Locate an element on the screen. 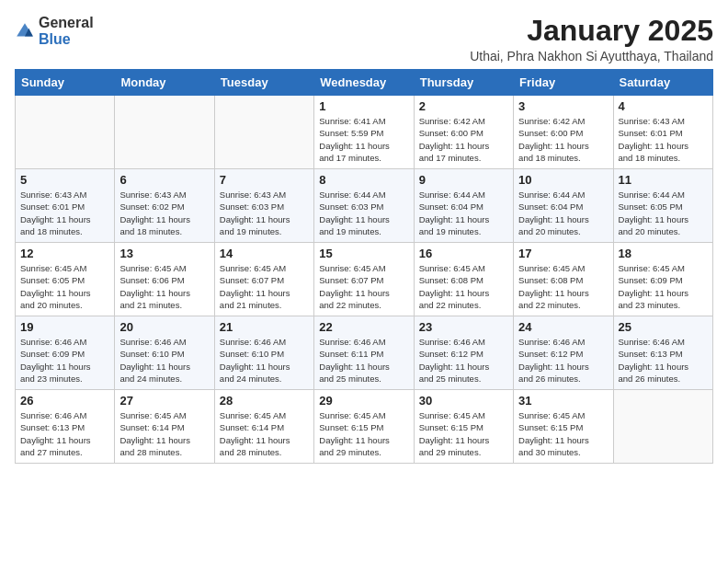  calendar-cell: 10Sunrise: 6:44 AM Sunset: 6:04 PM Dayli… is located at coordinates (563, 206).